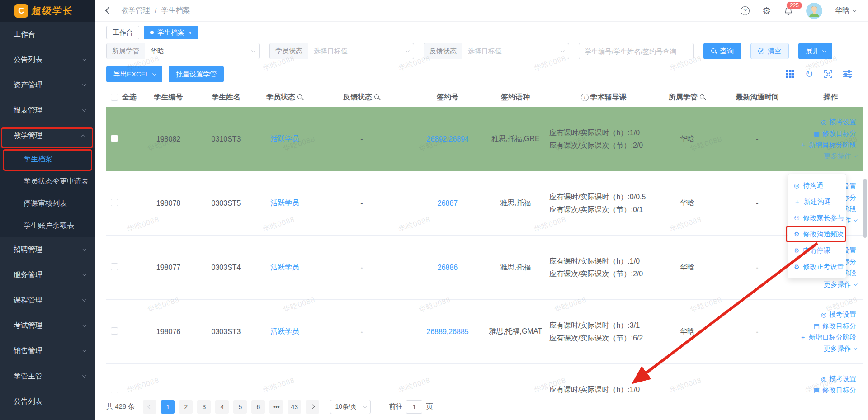 This screenshot has height=420, width=868. What do you see at coordinates (240, 407) in the screenshot?
I see `page-button-5: 5` at bounding box center [240, 407].